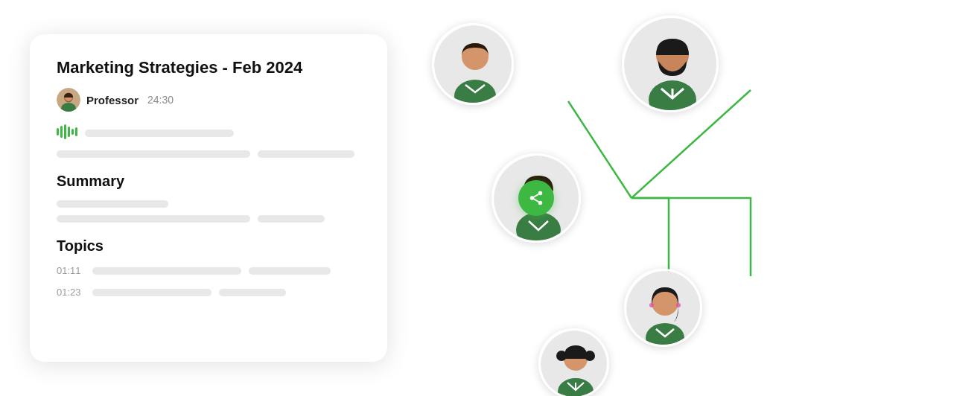  I want to click on topic-2-bars, so click(189, 293).